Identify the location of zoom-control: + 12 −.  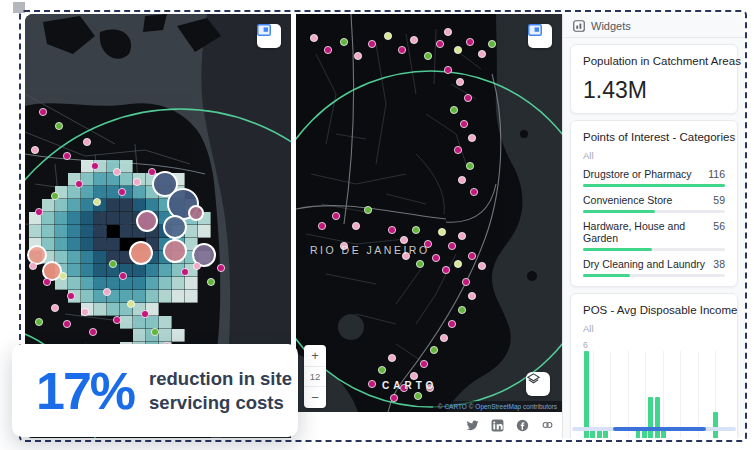
(315, 376).